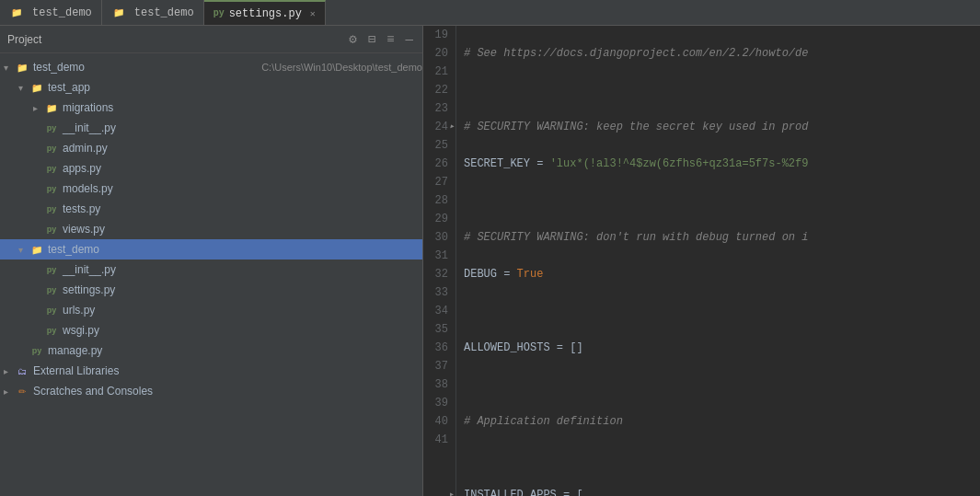 The width and height of the screenshot is (980, 496). Describe the element at coordinates (212, 310) in the screenshot. I see `tree-item-urls: py urls.py` at that location.